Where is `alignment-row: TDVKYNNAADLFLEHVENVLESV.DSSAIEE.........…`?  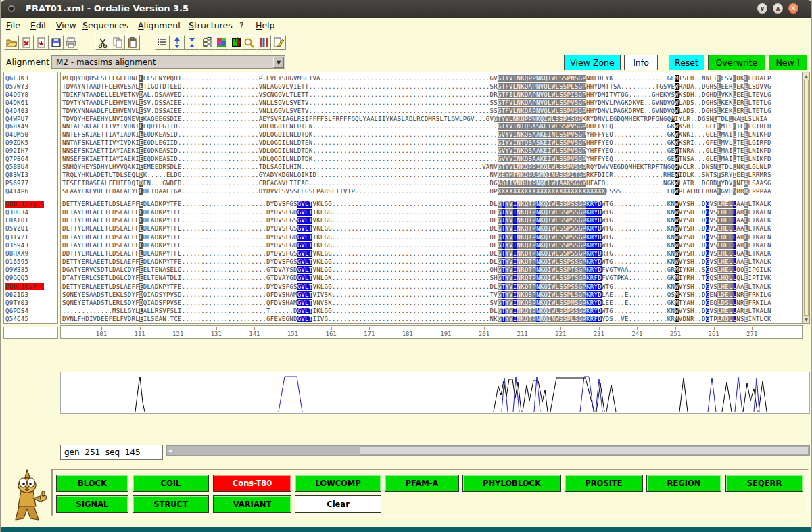
alignment-row: TDVKYNNAADLFLEHVENVLESV.DSSAIEE.........… is located at coordinates (416, 112).